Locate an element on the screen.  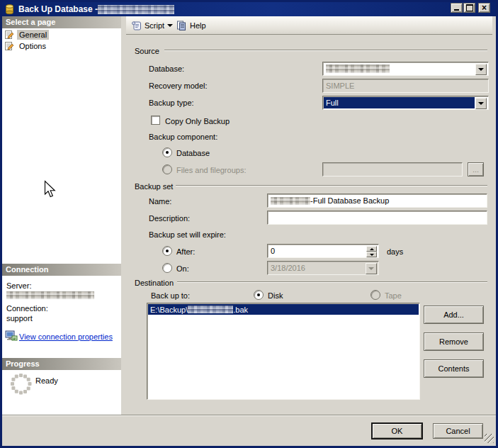
script-label: Script is located at coordinates (154, 26).